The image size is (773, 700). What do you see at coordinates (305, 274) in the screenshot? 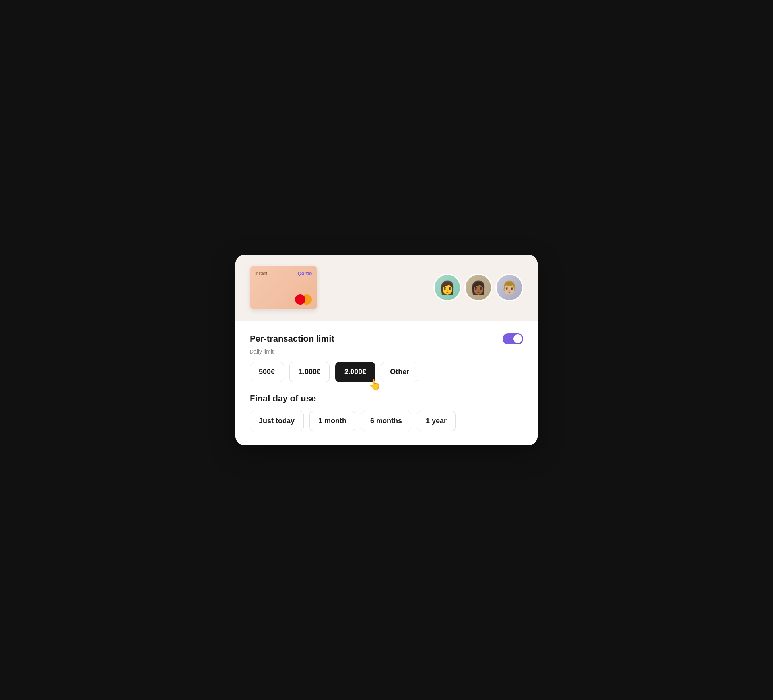
I see `qonto-logo: Qonto` at bounding box center [305, 274].